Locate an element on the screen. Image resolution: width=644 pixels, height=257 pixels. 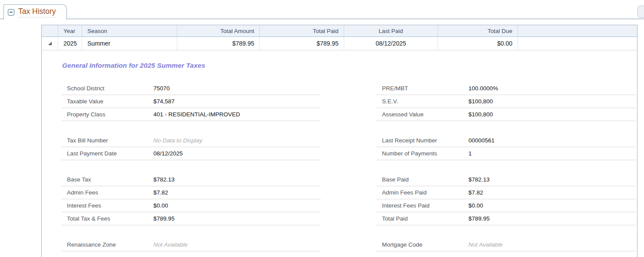
field-row-mortgage-code: Mortgage Code Not Available is located at coordinates (506, 245).